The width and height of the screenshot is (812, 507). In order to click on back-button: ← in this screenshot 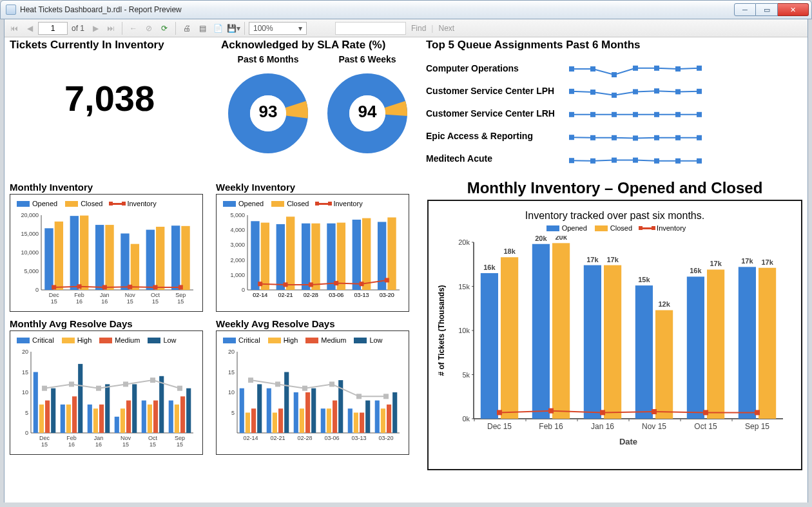, I will do `click(133, 28)`.